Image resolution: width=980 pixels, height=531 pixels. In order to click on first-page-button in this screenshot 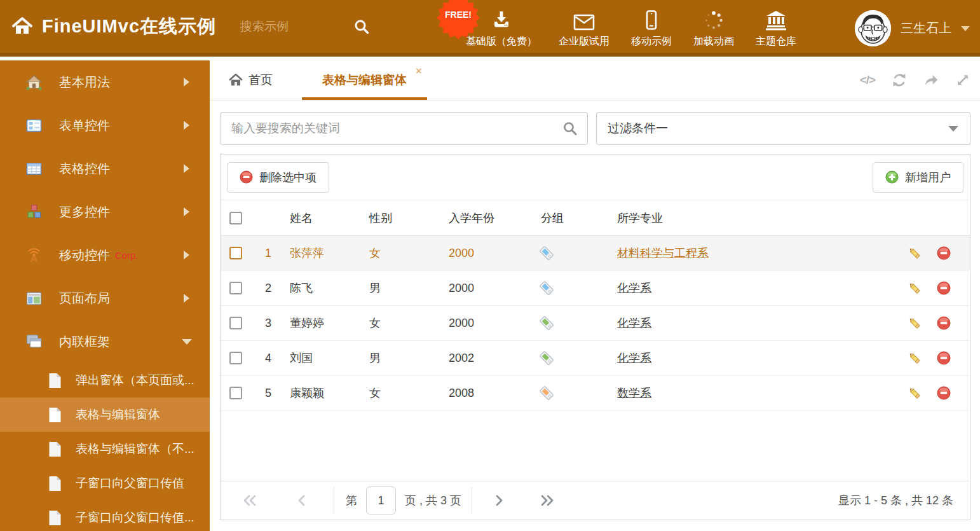, I will do `click(250, 500)`.